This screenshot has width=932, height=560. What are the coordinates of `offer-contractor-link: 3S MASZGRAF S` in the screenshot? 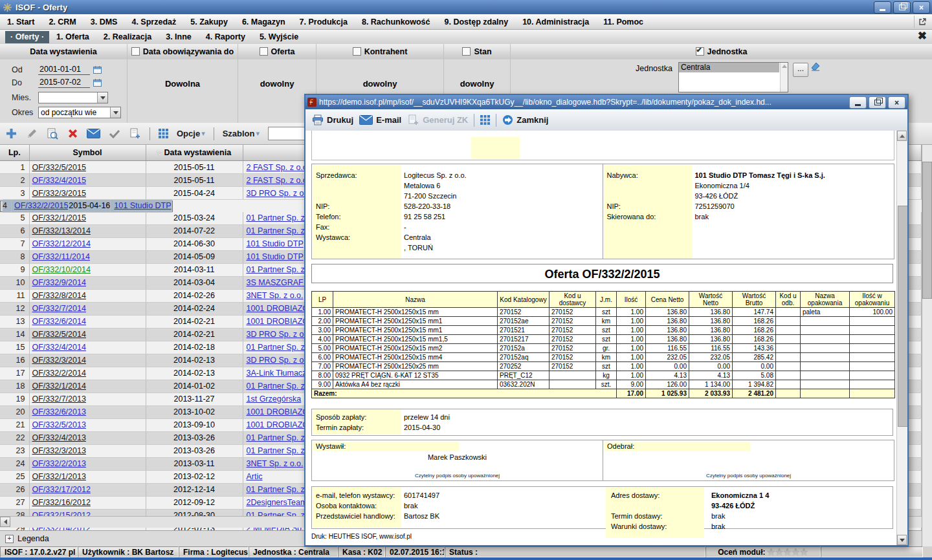 It's located at (279, 283).